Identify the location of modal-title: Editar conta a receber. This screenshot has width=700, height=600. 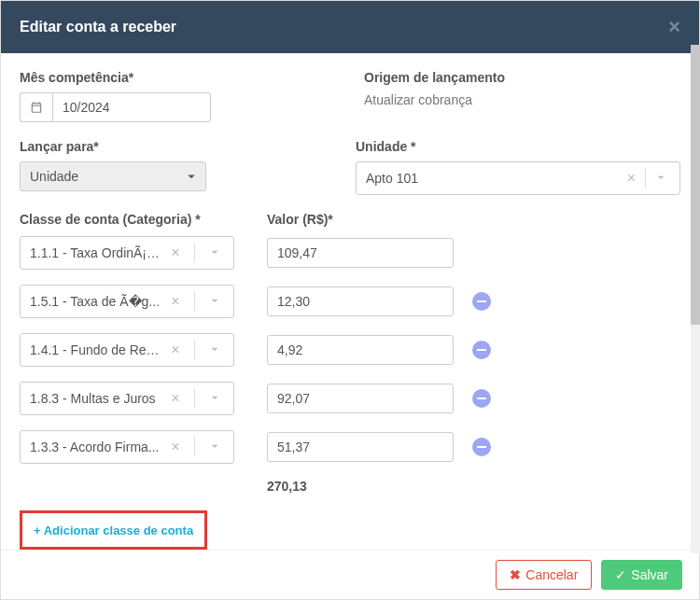
(98, 27).